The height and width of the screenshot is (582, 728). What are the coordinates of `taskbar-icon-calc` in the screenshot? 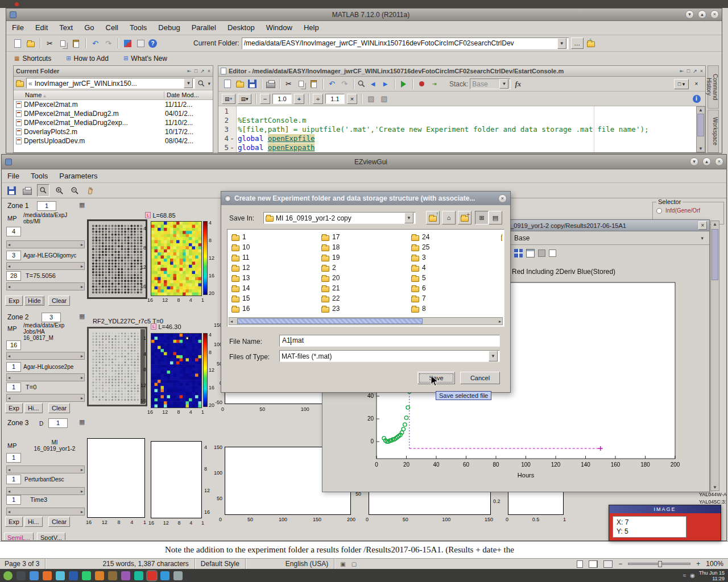 It's located at (86, 576).